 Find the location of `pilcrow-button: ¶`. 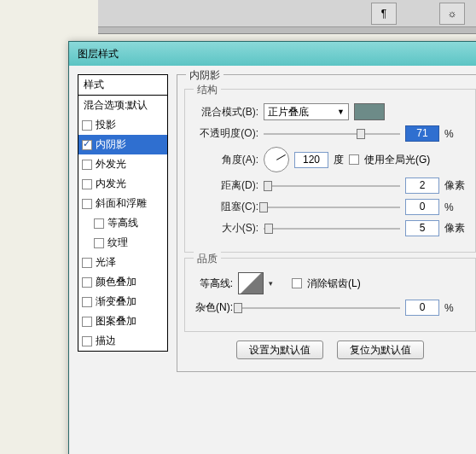

pilcrow-button: ¶ is located at coordinates (384, 14).